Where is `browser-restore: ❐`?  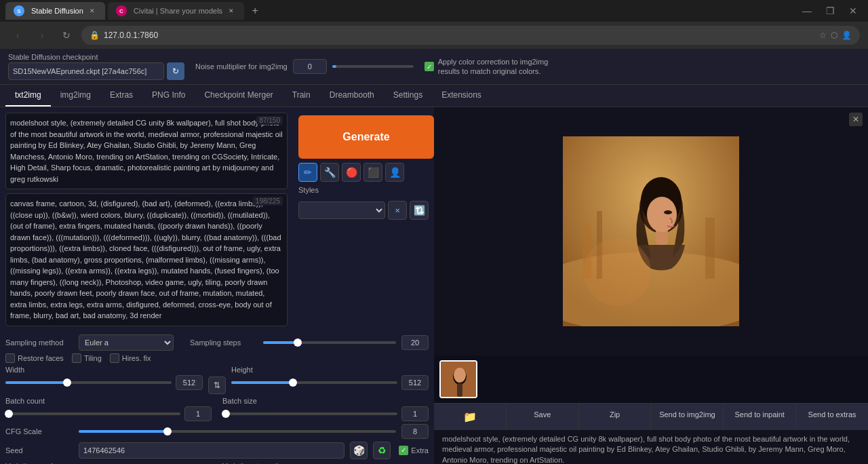 browser-restore: ❐ is located at coordinates (830, 11).